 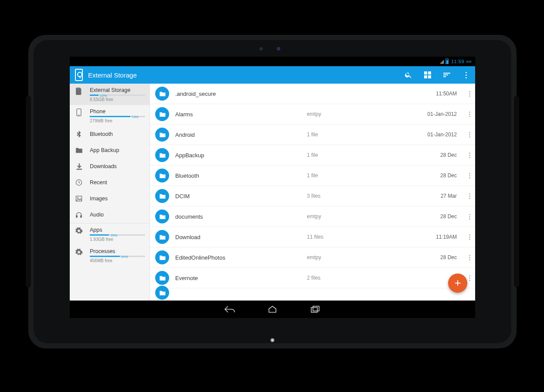 What do you see at coordinates (118, 235) in the screenshot?
I see `storage-progress: 35%` at bounding box center [118, 235].